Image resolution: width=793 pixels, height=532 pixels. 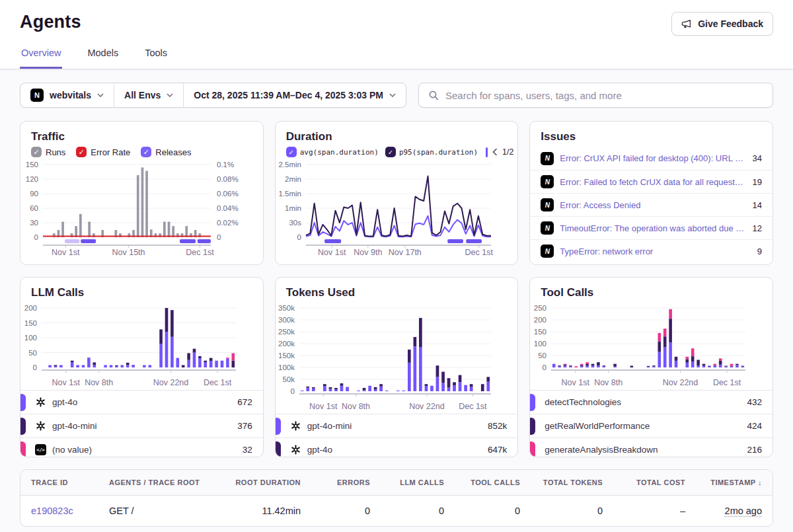 I want to click on svg-text: Nov 1st, so click(x=332, y=252).